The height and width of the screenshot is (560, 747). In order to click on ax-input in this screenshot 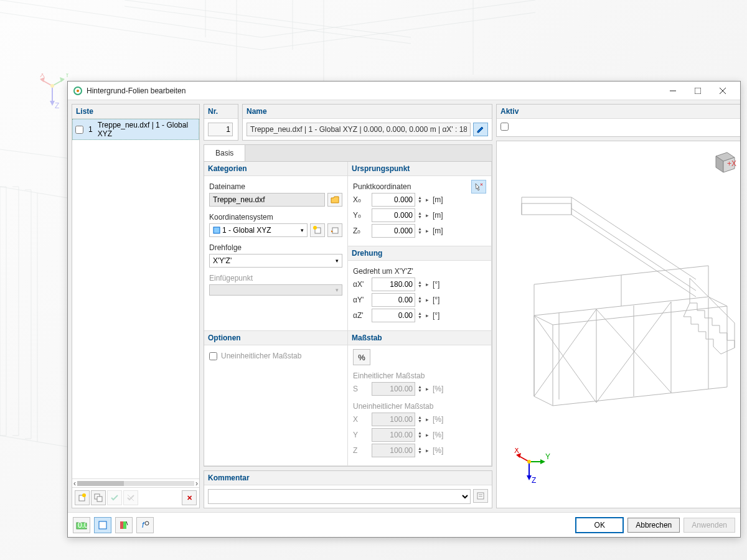, I will do `click(393, 284)`.